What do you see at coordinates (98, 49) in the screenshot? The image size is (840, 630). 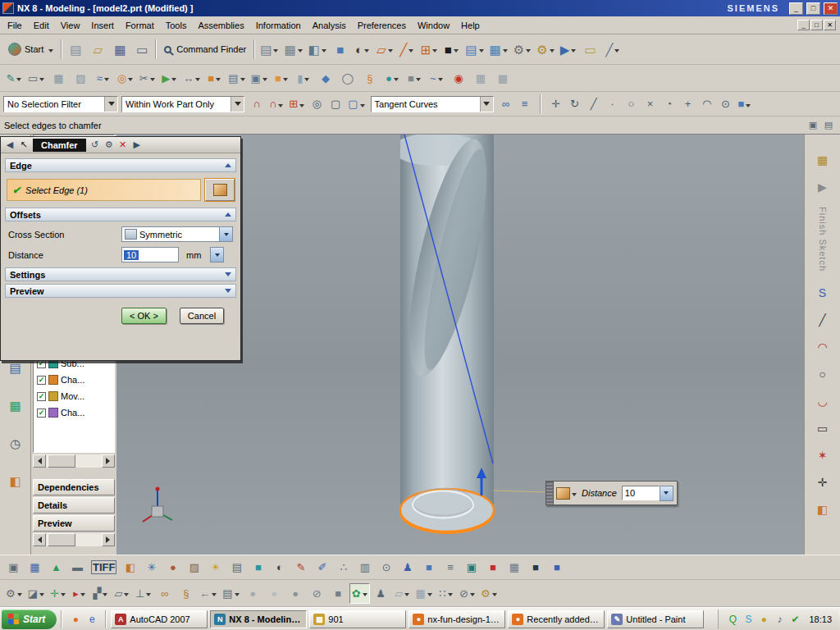 I see `open-file-icon: ▱` at bounding box center [98, 49].